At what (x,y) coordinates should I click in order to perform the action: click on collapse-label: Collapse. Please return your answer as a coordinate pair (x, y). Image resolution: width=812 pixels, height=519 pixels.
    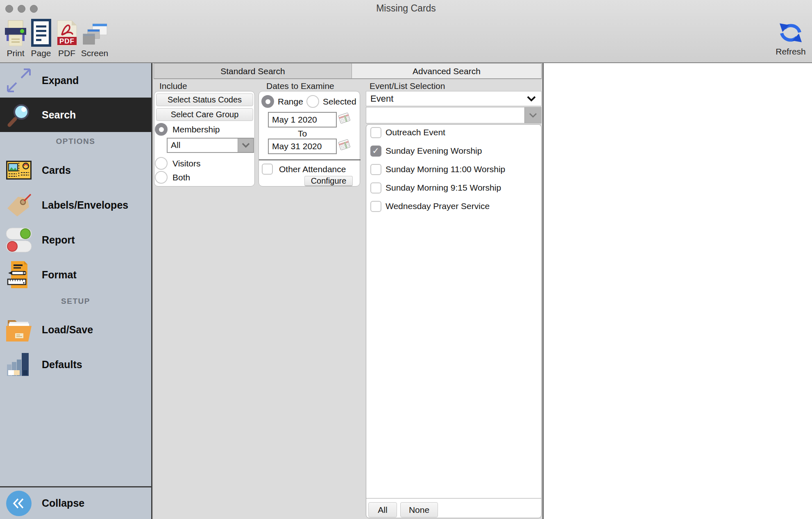
    Looking at the image, I should click on (63, 503).